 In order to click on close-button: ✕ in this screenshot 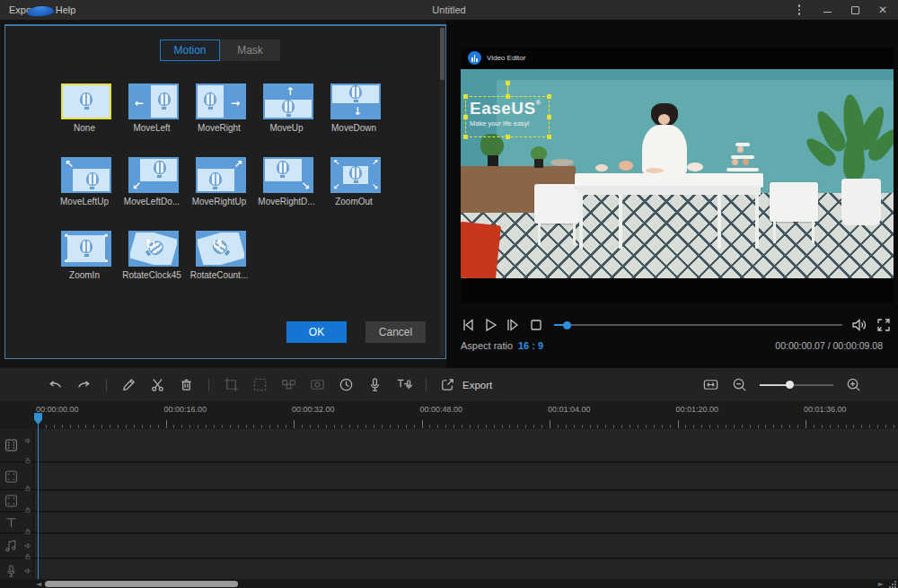, I will do `click(883, 10)`.